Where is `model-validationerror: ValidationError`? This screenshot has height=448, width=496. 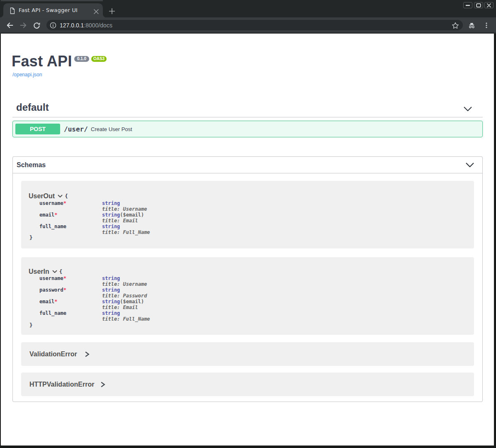
model-validationerror: ValidationError is located at coordinates (248, 354).